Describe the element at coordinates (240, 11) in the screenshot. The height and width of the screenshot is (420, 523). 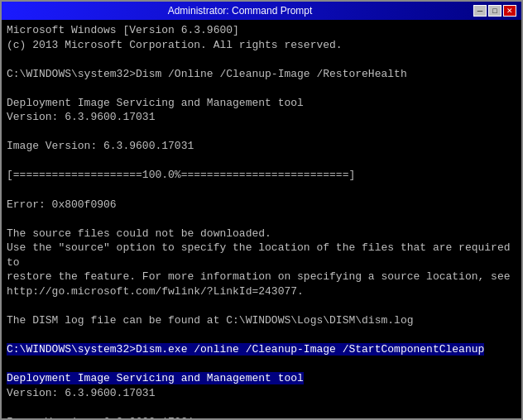
I see `window-title: Administrator: Command Prompt` at that location.